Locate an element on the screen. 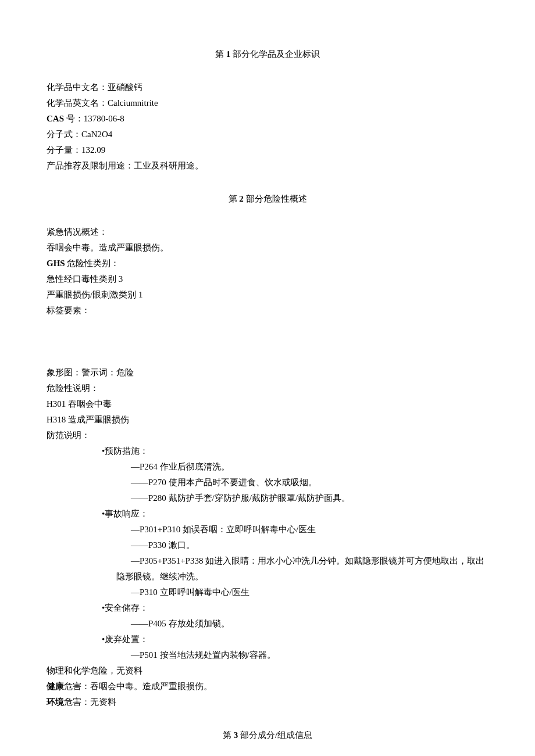  mw-value: 132.09 is located at coordinates (93, 150).